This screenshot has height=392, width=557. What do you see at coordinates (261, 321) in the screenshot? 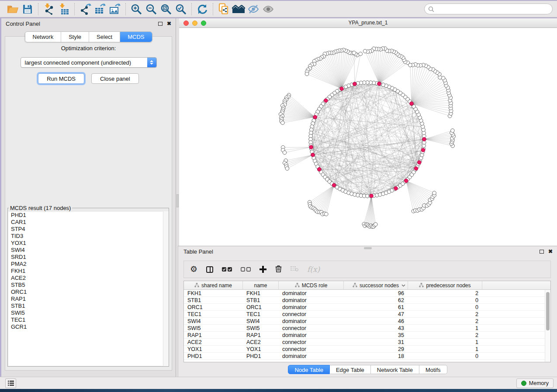
I see `cell-name: SWI4` at bounding box center [261, 321].